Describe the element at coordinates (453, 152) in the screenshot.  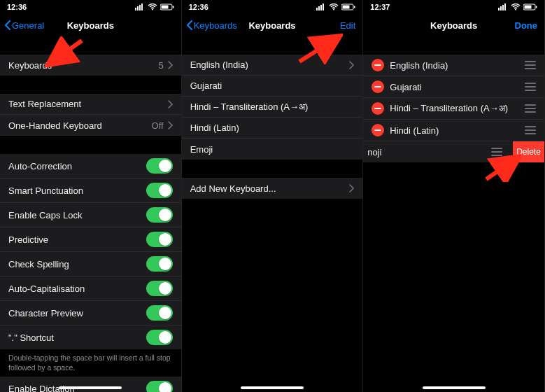
I see `keyboard-edit-item-swiped: noji Delete` at that location.